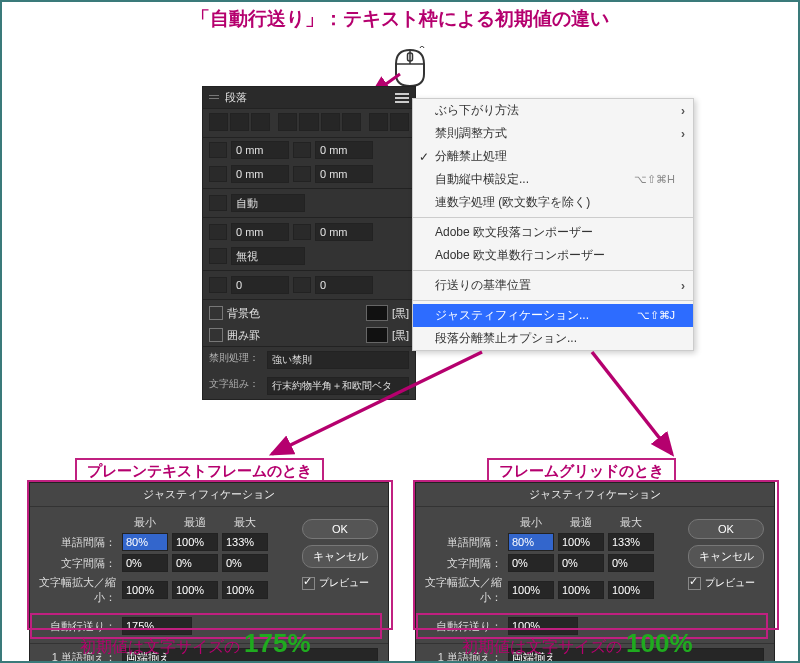  What do you see at coordinates (260, 232) in the screenshot?
I see `space-before-input` at bounding box center [260, 232].